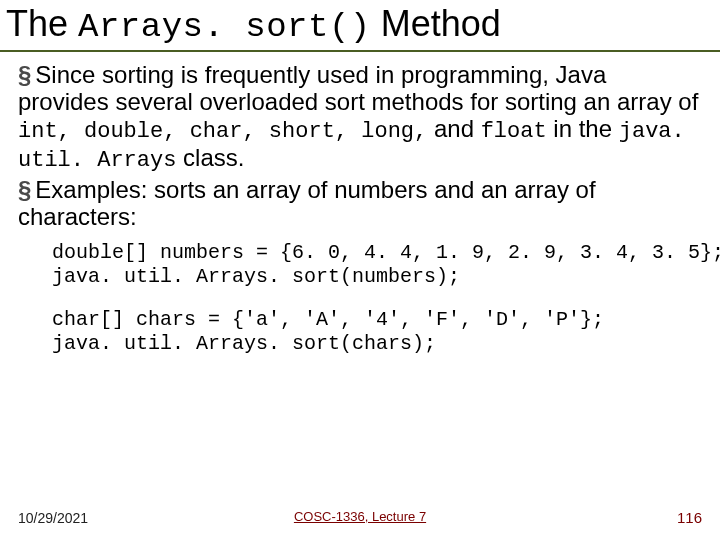 The width and height of the screenshot is (720, 540). I want to click on p1-seg2: and, so click(454, 128).